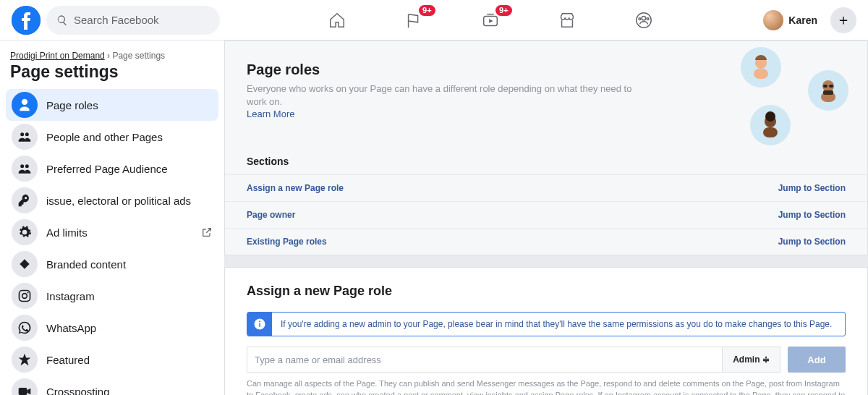 Image resolution: width=868 pixels, height=395 pixels. What do you see at coordinates (62, 20) in the screenshot?
I see `search-icon` at bounding box center [62, 20].